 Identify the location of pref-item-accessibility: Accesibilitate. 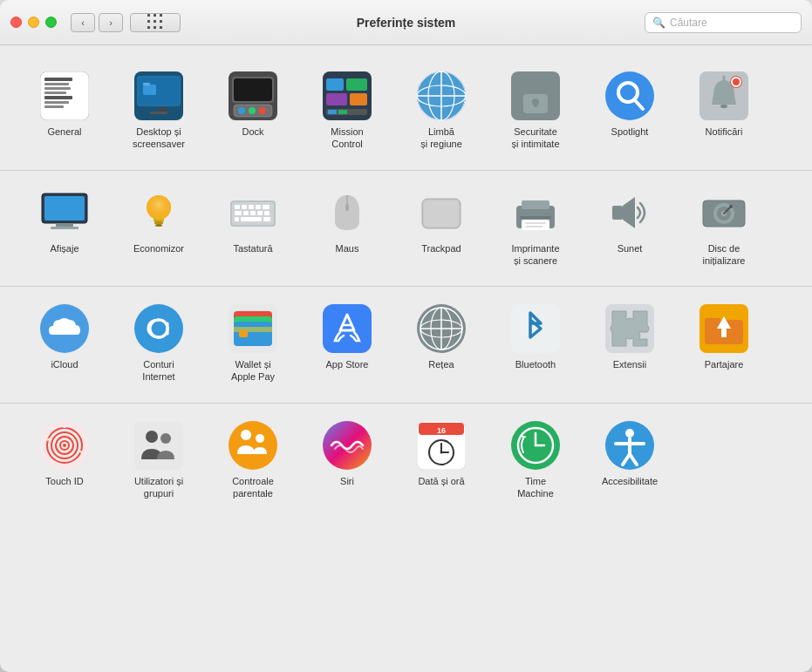
(630, 460).